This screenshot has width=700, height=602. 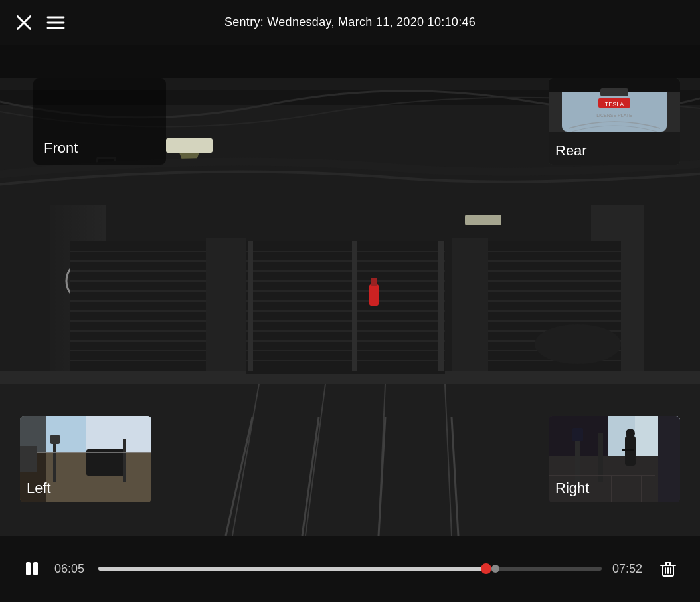 I want to click on svg-text: LICENSE PLATE, so click(x=614, y=116).